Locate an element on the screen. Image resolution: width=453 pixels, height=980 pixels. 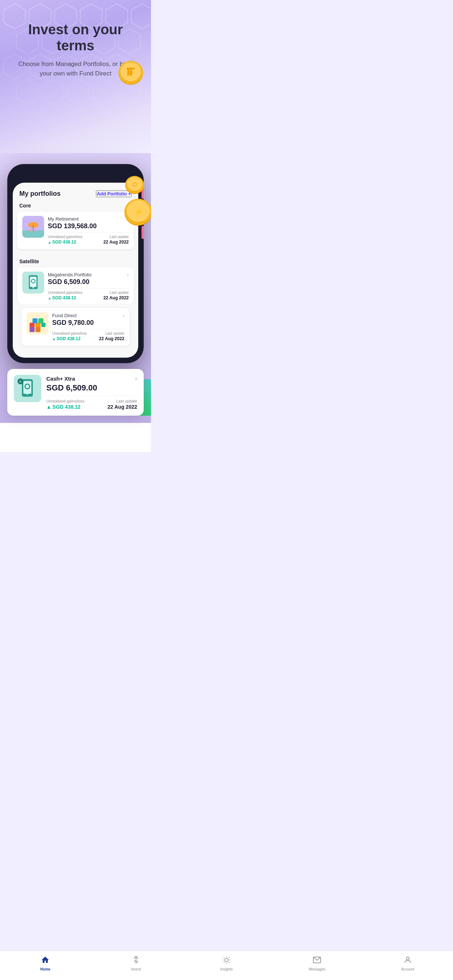
cashplus-gains-label: Unrealised gains/loss is located at coordinates (65, 401).